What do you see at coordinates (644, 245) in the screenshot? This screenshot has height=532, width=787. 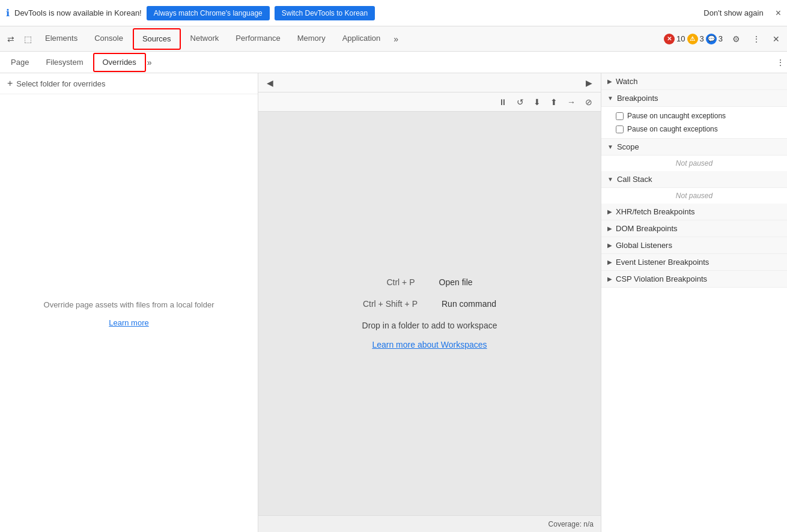 I see `global-label: Global Listeners` at bounding box center [644, 245].